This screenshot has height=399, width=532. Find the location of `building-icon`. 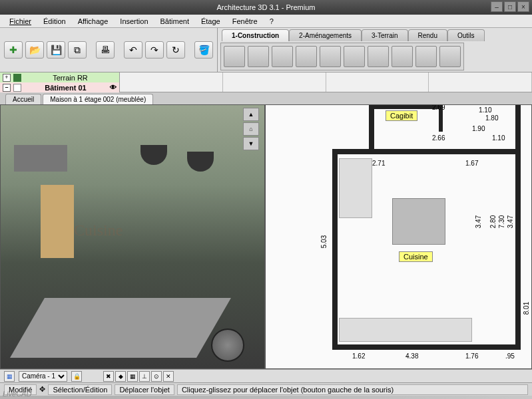

building-icon is located at coordinates (17, 88).